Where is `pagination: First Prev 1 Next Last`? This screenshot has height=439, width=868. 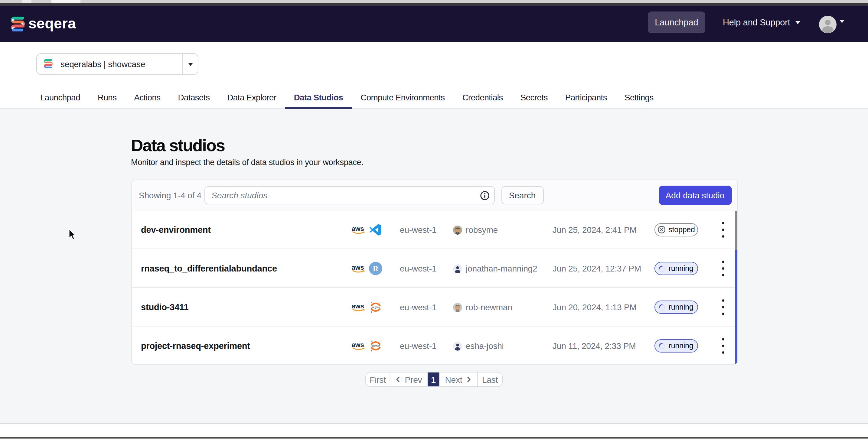 pagination: First Prev 1 Next Last is located at coordinates (434, 379).